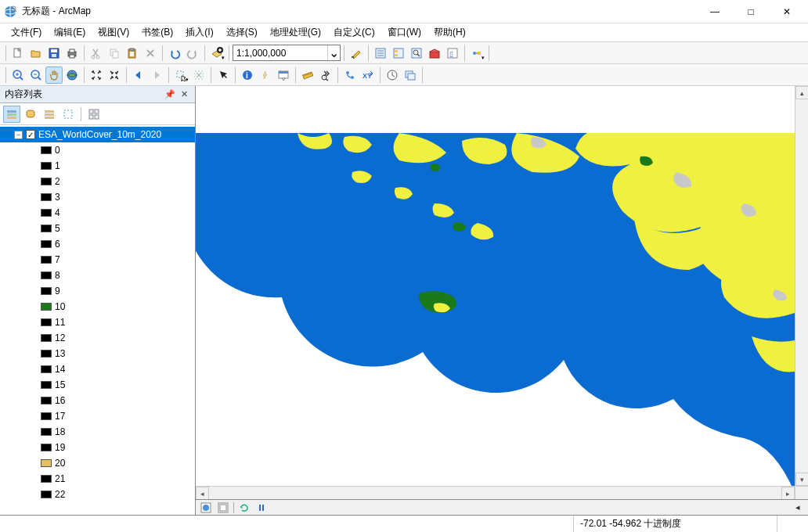  What do you see at coordinates (96, 53) in the screenshot?
I see `cut-button` at bounding box center [96, 53].